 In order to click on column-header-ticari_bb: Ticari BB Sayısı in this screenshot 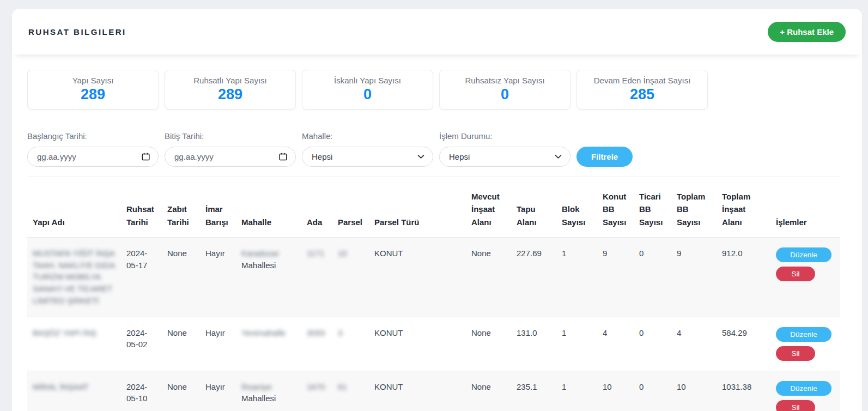, I will do `click(653, 207)`.